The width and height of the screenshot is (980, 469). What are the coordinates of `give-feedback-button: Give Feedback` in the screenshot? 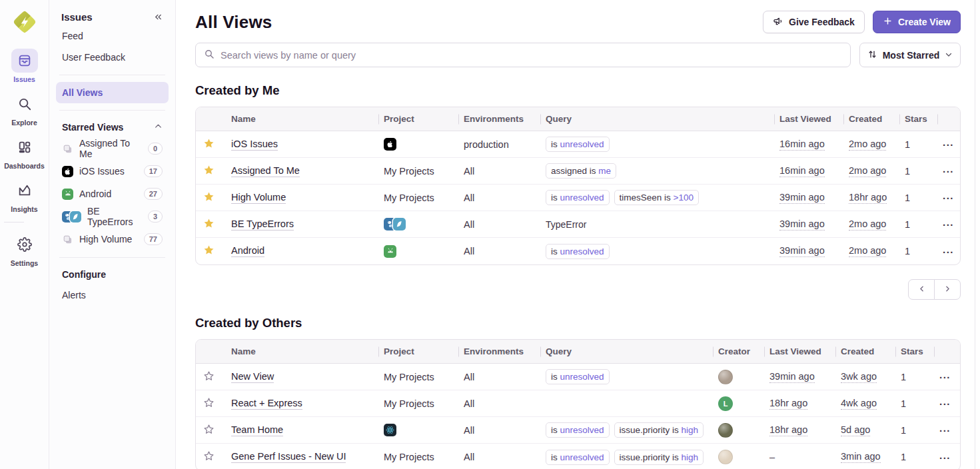 It's located at (814, 22).